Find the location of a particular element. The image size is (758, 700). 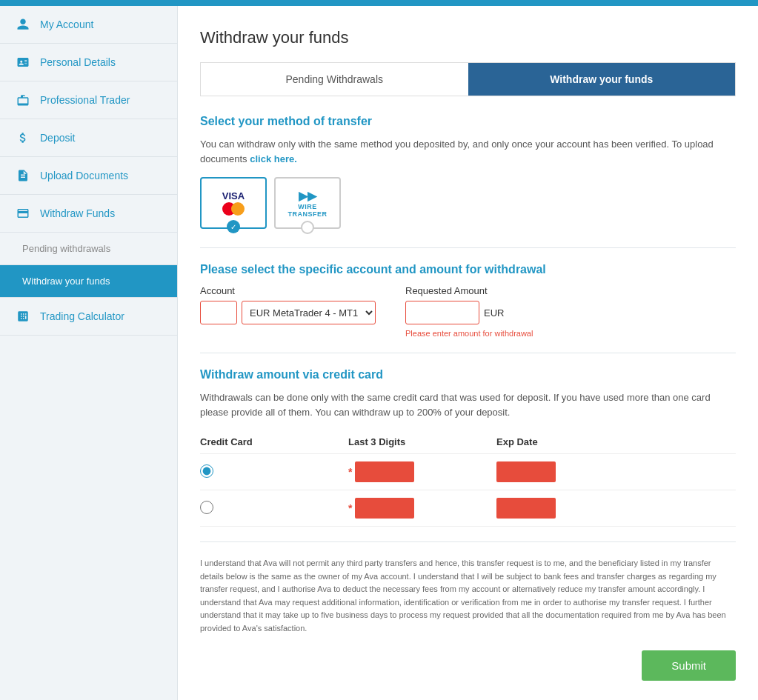

sidebar-item-deposit: Deposit is located at coordinates (89, 138).